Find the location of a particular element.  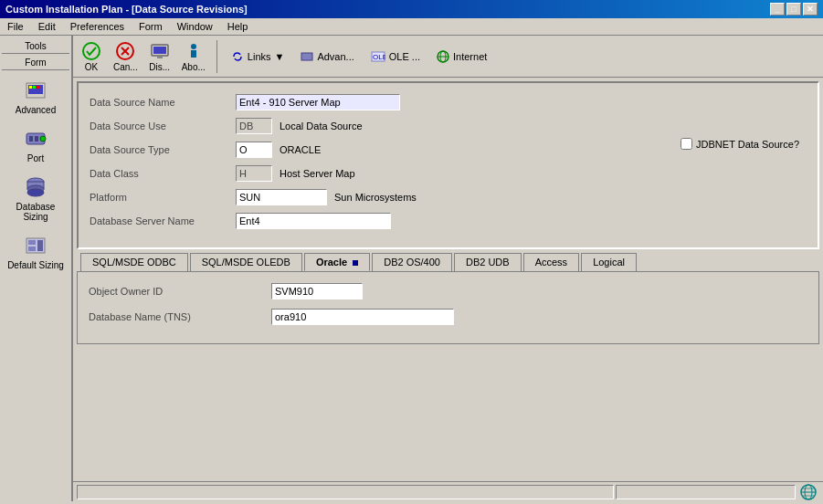

advanced-toolbar-button: Advan... is located at coordinates (327, 57).